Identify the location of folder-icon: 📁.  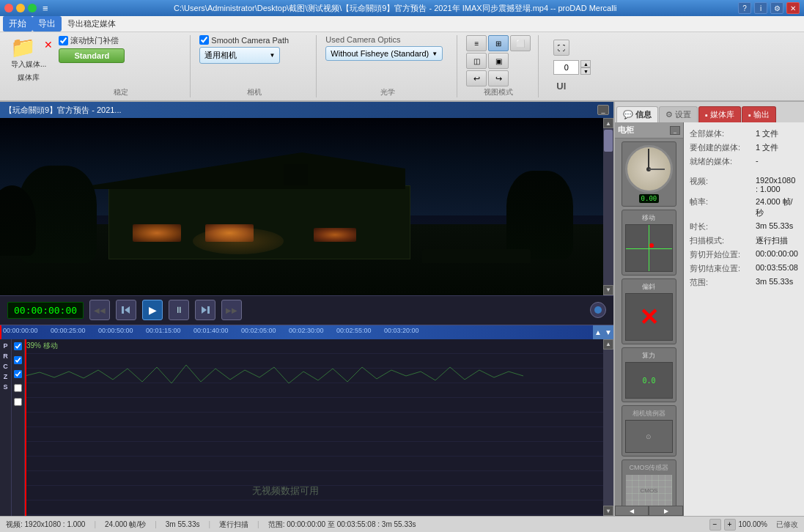
(23, 47).